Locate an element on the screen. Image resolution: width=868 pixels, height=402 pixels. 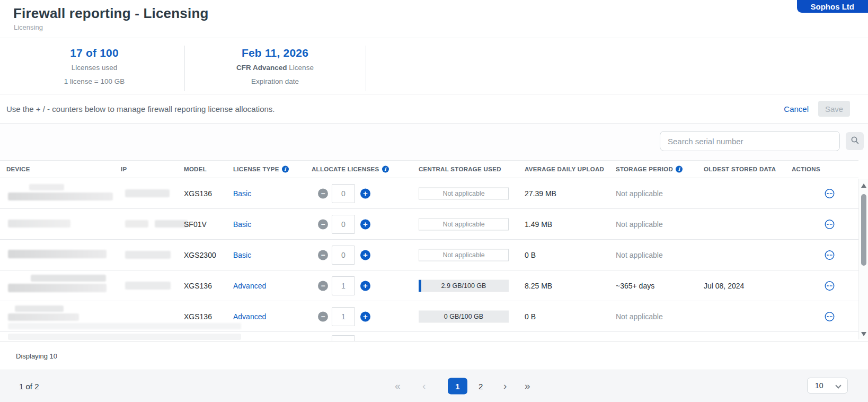
last-page-button: » is located at coordinates (528, 386).